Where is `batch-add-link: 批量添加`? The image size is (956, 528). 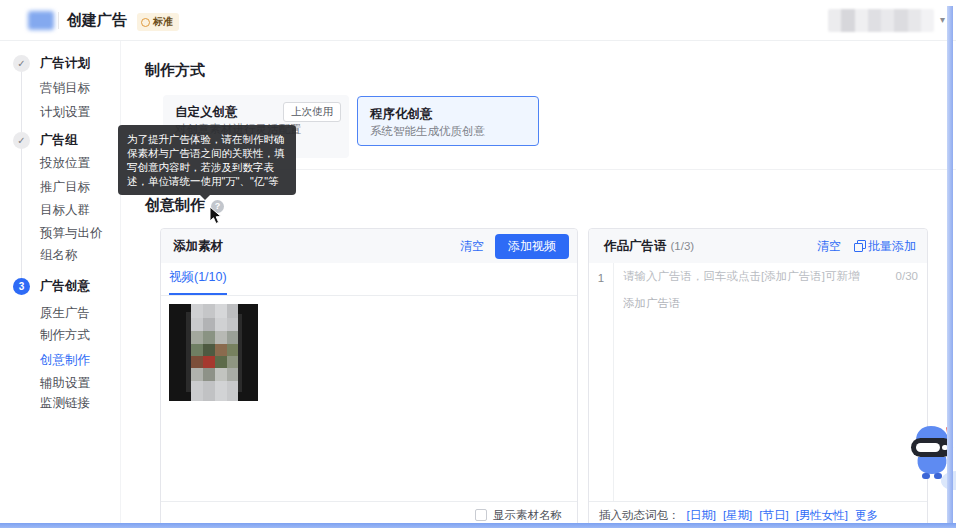 batch-add-link: 批量添加 is located at coordinates (885, 246).